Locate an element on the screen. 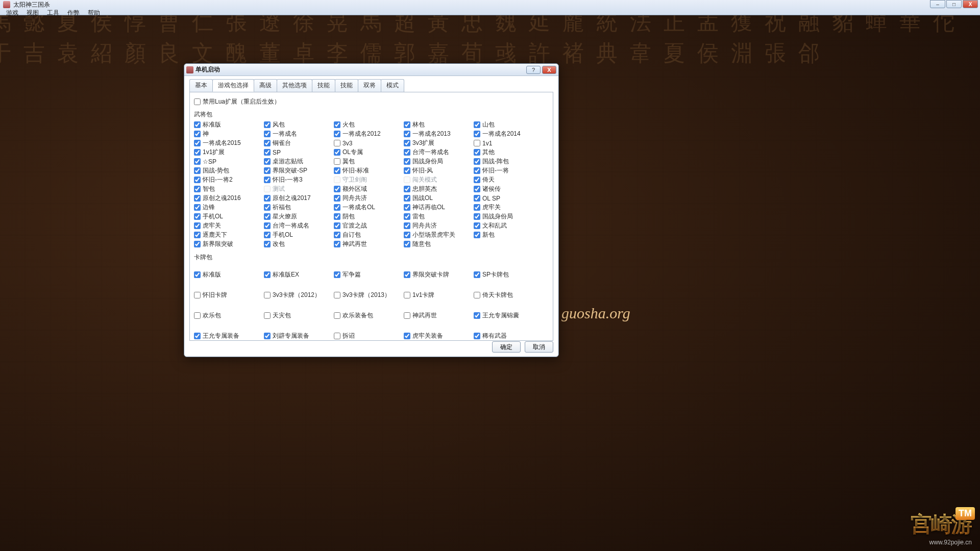 This screenshot has height=551, width=980. menu-item-0: 游戏 is located at coordinates (12, 13).